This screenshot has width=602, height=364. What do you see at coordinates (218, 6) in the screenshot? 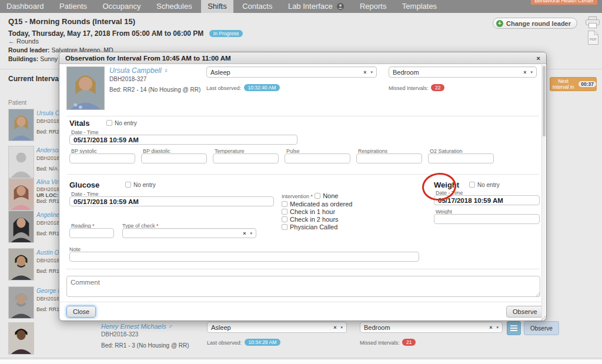
I see `nav-item-shifts: Shifts` at bounding box center [218, 6].